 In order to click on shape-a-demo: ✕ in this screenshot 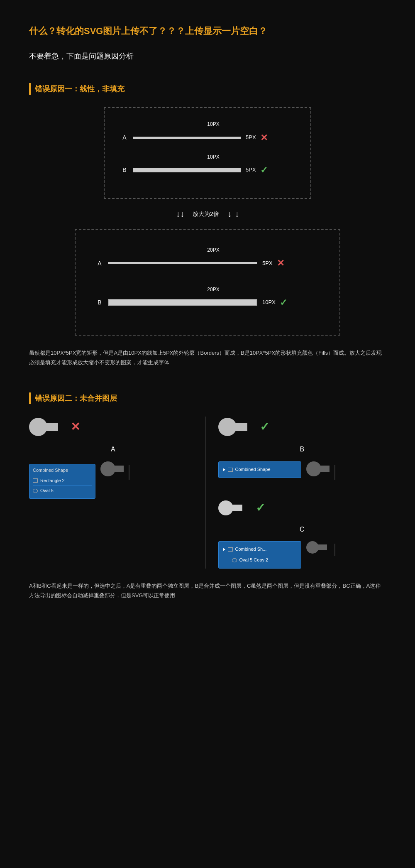, I will do `click(113, 427)`.